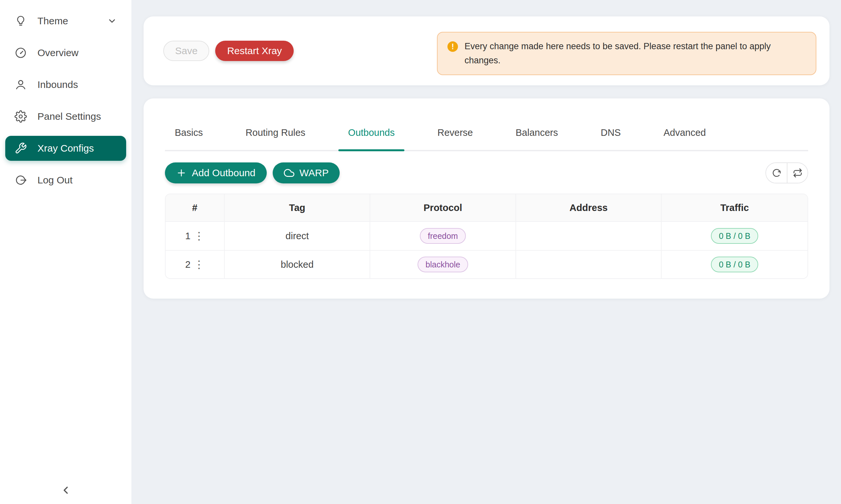  What do you see at coordinates (486, 125) in the screenshot?
I see `tabbar: Basics Routing Rules Outbounds Reverse B…` at bounding box center [486, 125].